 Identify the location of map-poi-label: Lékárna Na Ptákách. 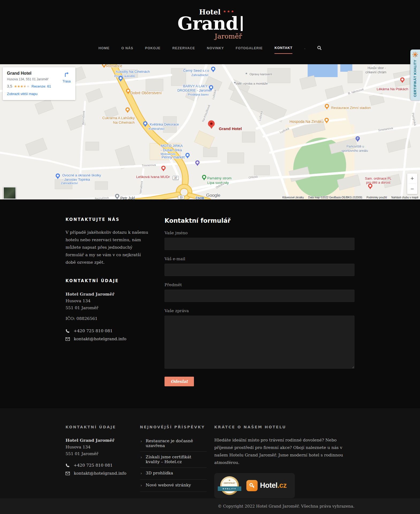
(392, 89).